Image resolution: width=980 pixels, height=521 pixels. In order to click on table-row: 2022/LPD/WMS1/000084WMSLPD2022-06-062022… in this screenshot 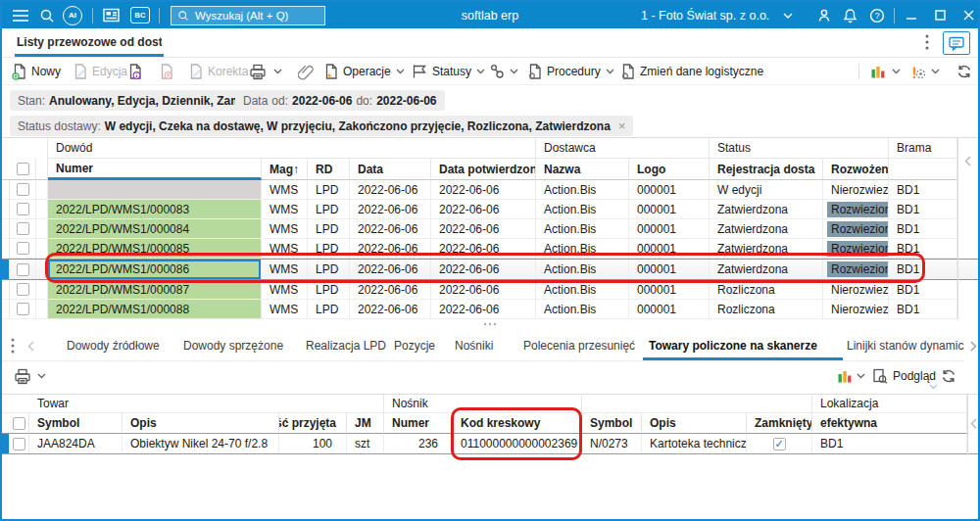, I will do `click(490, 229)`.